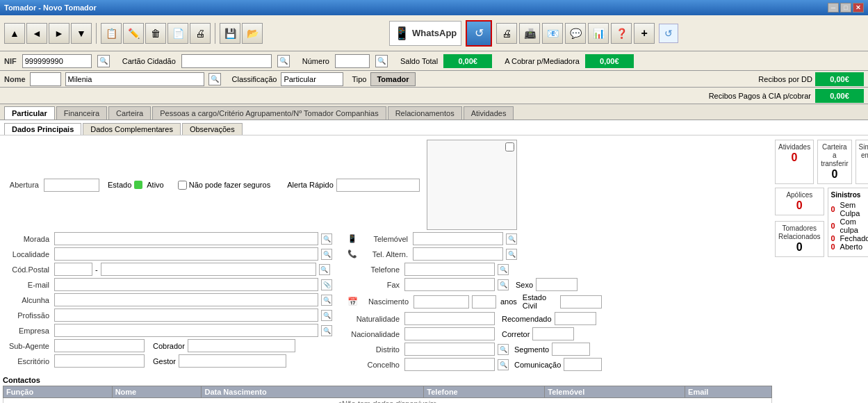 The image size is (868, 403). What do you see at coordinates (598, 33) in the screenshot?
I see `toolbar-chart-btn: 📊` at bounding box center [598, 33].